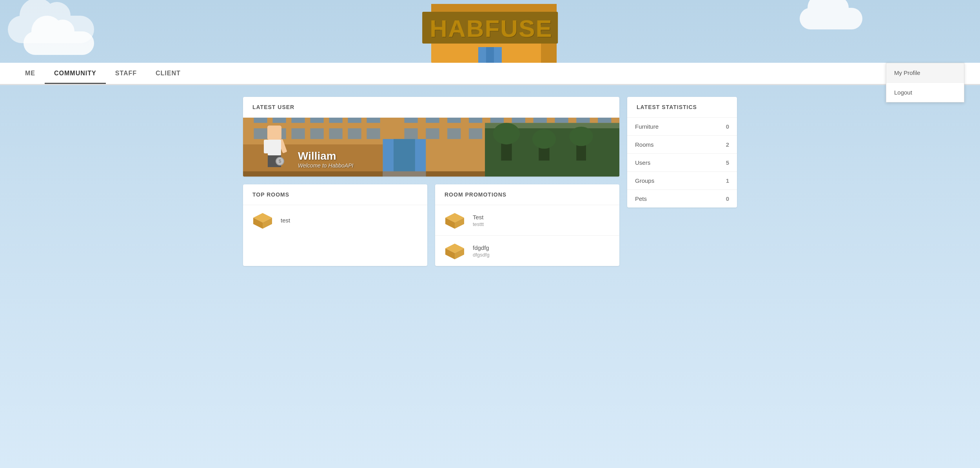  What do you see at coordinates (682, 163) in the screenshot?
I see `stat-row-users: Users 5` at bounding box center [682, 163].